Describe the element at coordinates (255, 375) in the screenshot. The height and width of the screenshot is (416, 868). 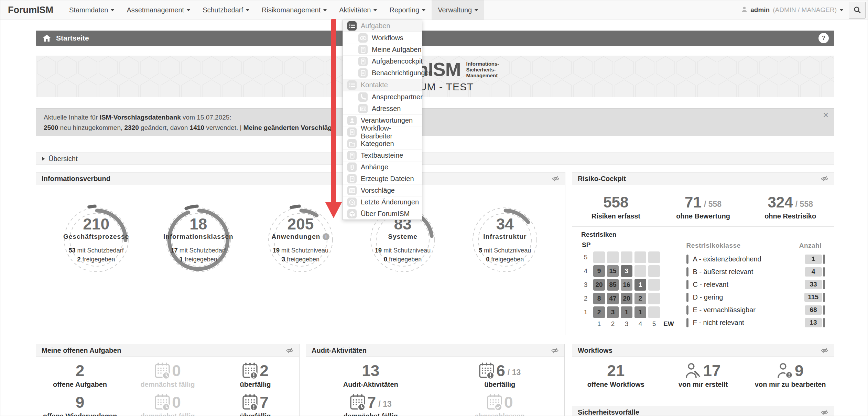
I see `stat-berf-llig: 2 überfällig` at that location.